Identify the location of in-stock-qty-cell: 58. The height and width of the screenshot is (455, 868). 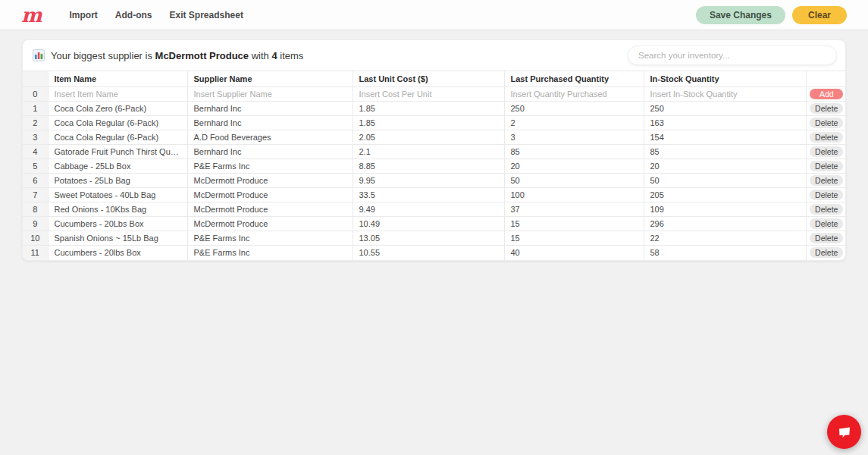
(725, 253).